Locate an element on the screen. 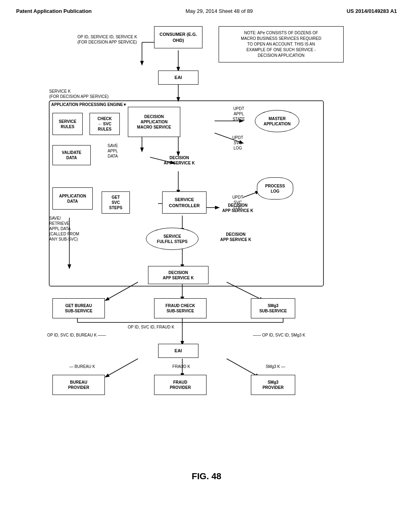 The width and height of the screenshot is (413, 532). validate-data-box: VALIDATEDATA is located at coordinates (72, 155).